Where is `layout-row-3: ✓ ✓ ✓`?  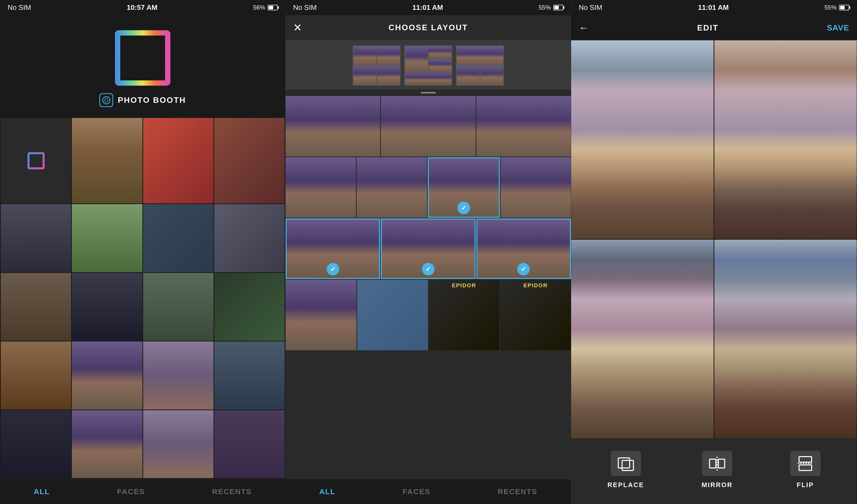
layout-row-3: ✓ ✓ ✓ is located at coordinates (428, 249).